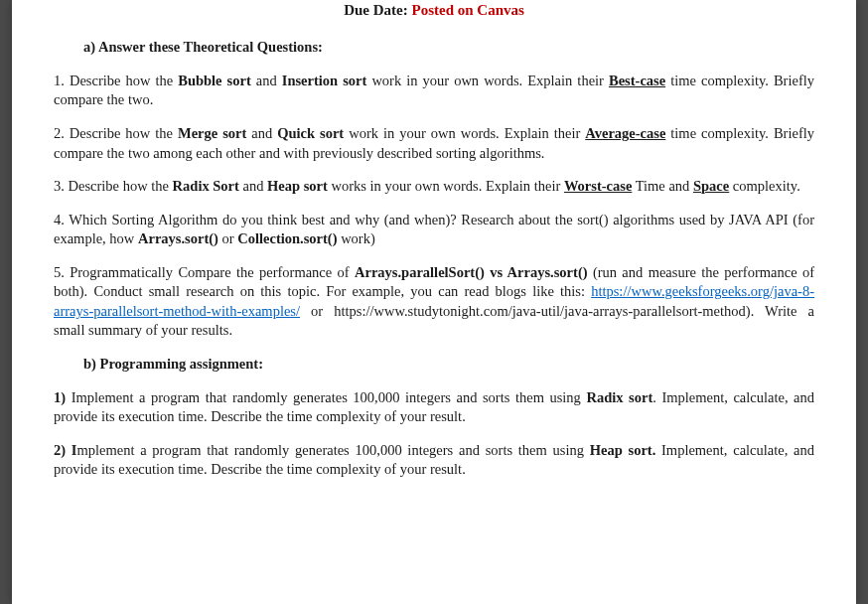 The image size is (868, 604). What do you see at coordinates (446, 186) in the screenshot?
I see `q3-text: works in your own words. Explain their` at bounding box center [446, 186].